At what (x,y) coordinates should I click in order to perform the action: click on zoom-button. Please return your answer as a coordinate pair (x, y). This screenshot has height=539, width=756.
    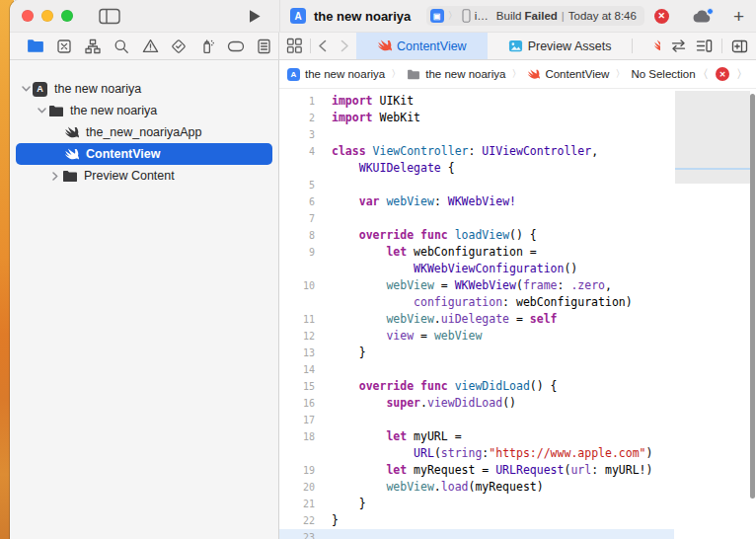
    Looking at the image, I should click on (67, 16).